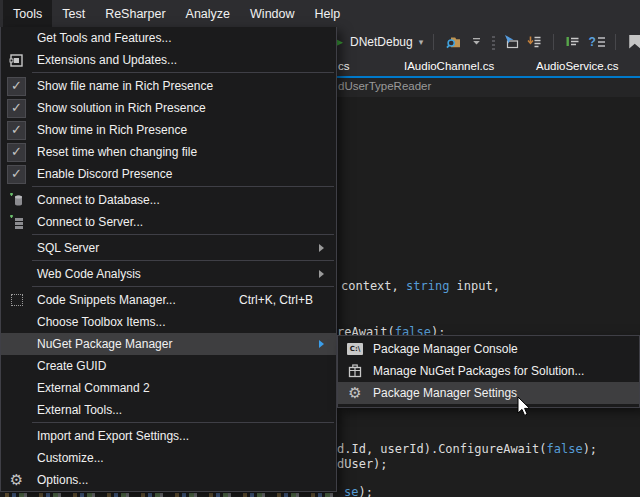 The width and height of the screenshot is (640, 497). What do you see at coordinates (135, 14) in the screenshot?
I see `menubar-item-resharper: ReSharper` at bounding box center [135, 14].